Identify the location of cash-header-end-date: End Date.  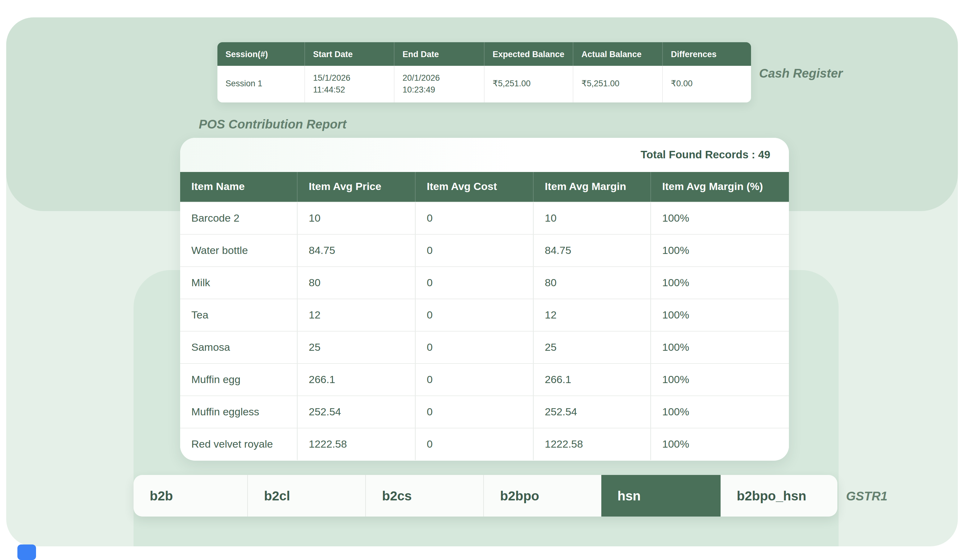
(439, 54).